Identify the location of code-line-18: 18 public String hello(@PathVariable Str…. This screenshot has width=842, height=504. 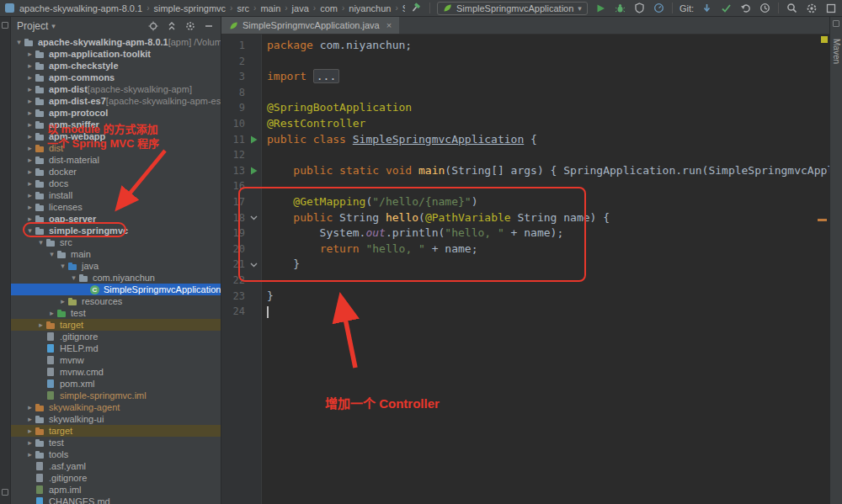
(525, 219).